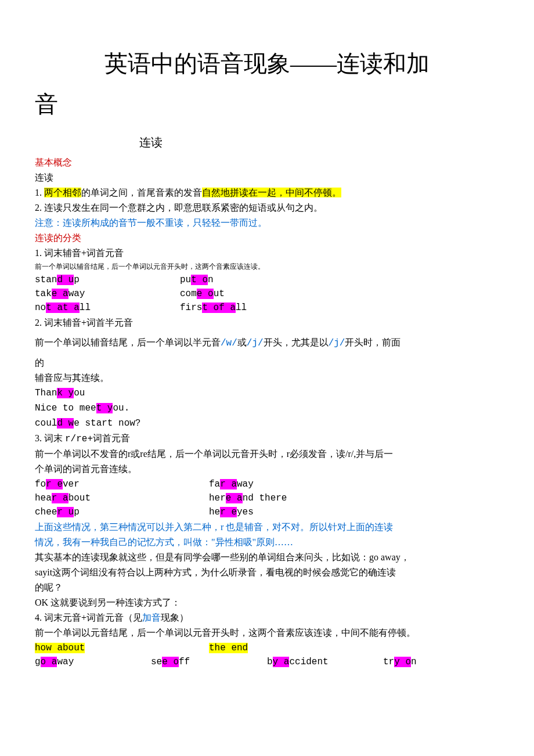 This screenshot has width=534, height=756. I want to click on t: no, so click(41, 308).